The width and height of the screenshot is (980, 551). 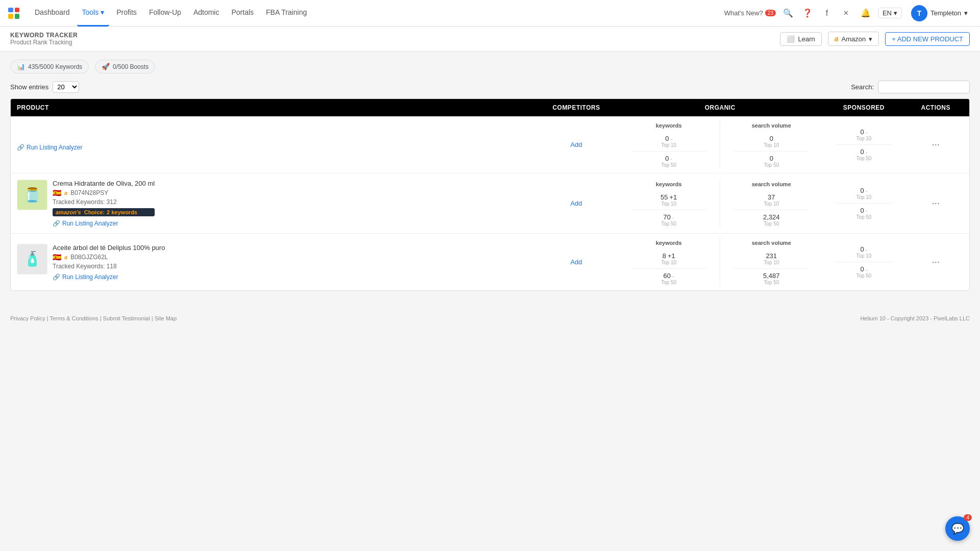 I want to click on table-row: 🧴 Aceite árbol del té Deliplus 100% puro…, so click(x=490, y=262).